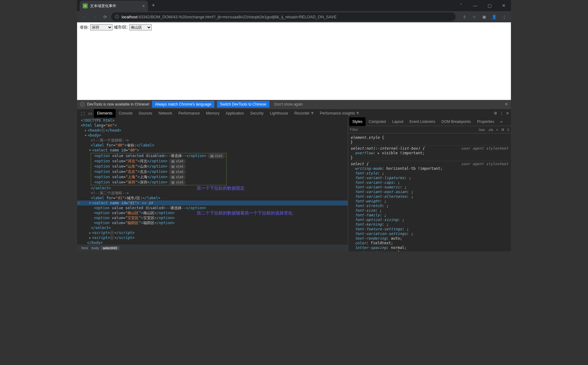 Image resolution: width=588 pixels, height=365 pixels. What do you see at coordinates (95, 248) in the screenshot?
I see `bc-body: body` at bounding box center [95, 248].